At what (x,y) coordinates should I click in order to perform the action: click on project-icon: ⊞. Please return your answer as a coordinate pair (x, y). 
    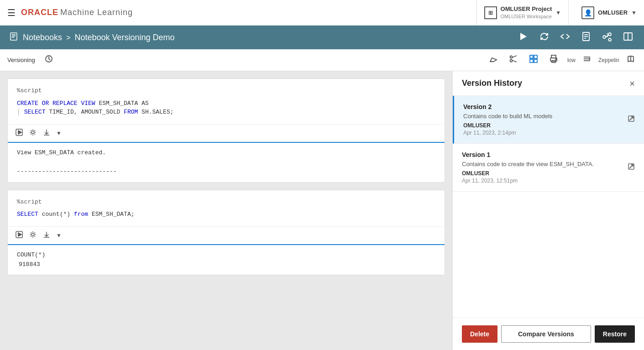
    Looking at the image, I should click on (491, 13).